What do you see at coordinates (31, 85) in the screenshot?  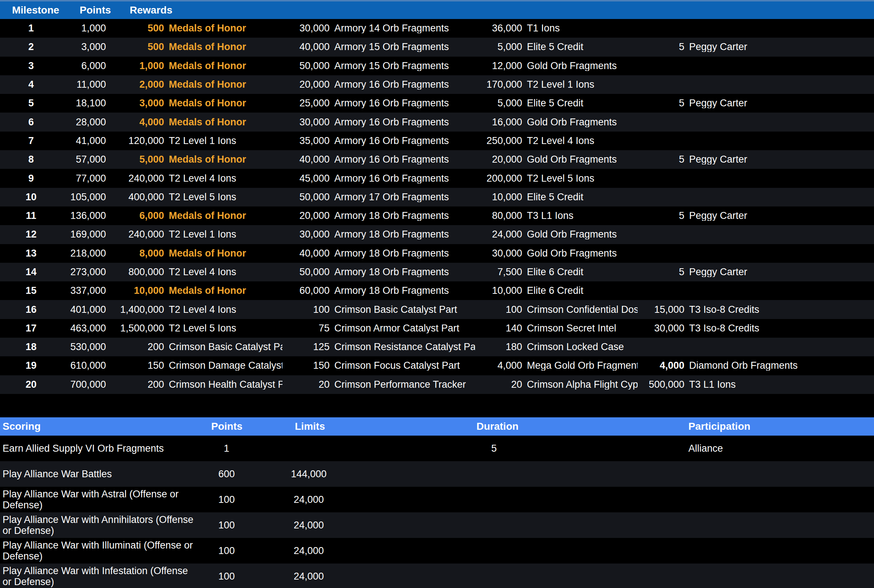 I see `milestone-number: 4` at bounding box center [31, 85].